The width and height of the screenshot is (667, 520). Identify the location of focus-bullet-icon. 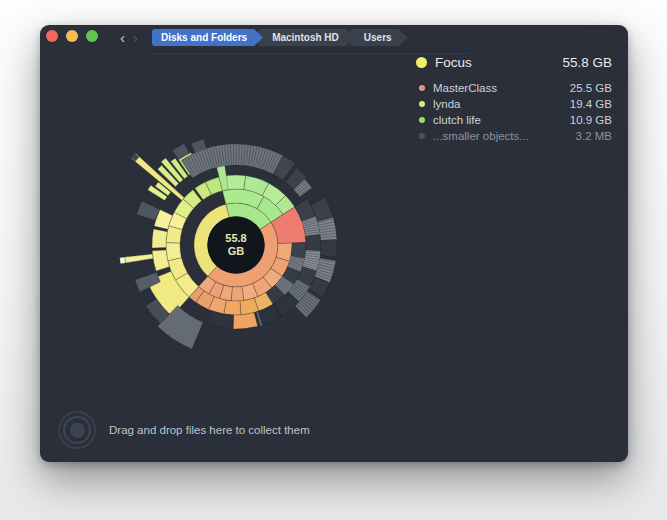
(422, 62).